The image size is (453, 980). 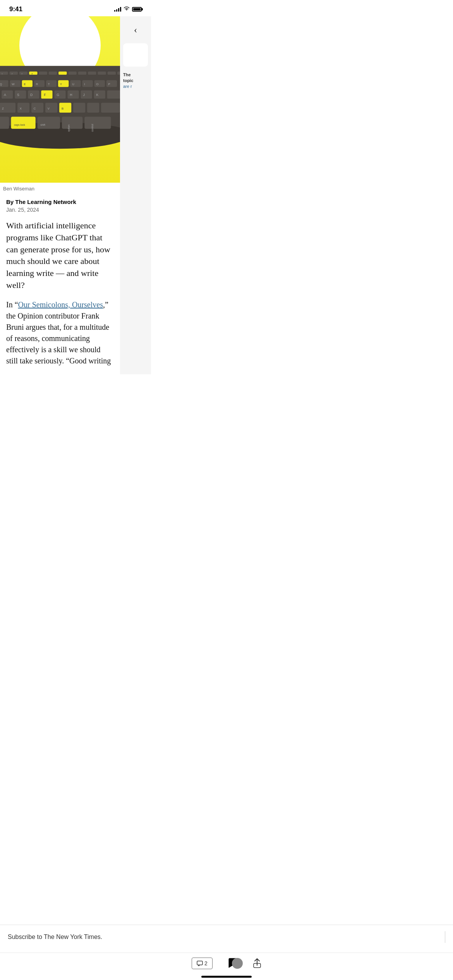 What do you see at coordinates (25, 84) in the screenshot?
I see `svg-text: E` at bounding box center [25, 84].